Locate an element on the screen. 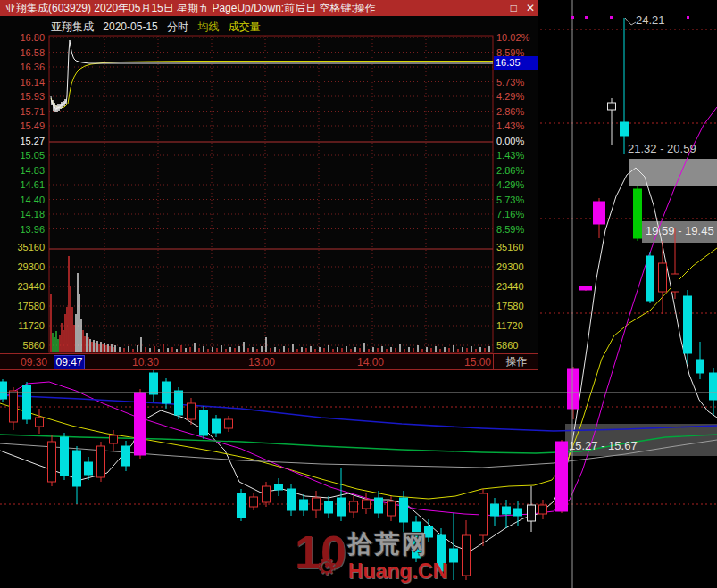  annotation-range-3: 15.27 - 15.67 is located at coordinates (604, 446).